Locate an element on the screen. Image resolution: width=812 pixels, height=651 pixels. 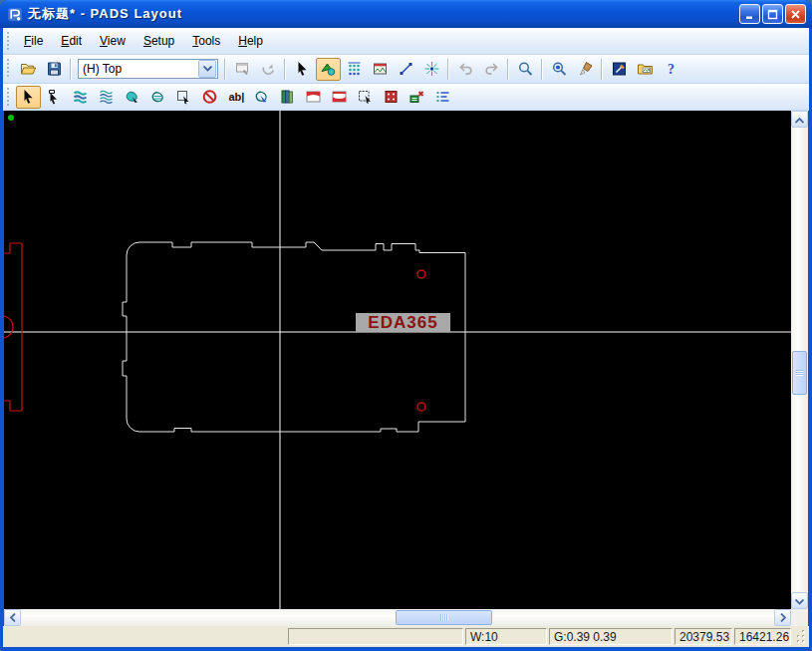
menu-setup: Setup is located at coordinates (159, 41).